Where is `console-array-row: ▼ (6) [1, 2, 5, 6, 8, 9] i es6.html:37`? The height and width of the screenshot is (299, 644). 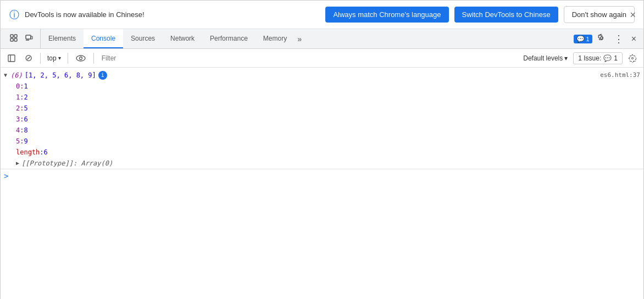
console-array-row: ▼ (6) [1, 2, 5, 6, 8, 9] i es6.html:37 is located at coordinates (322, 75).